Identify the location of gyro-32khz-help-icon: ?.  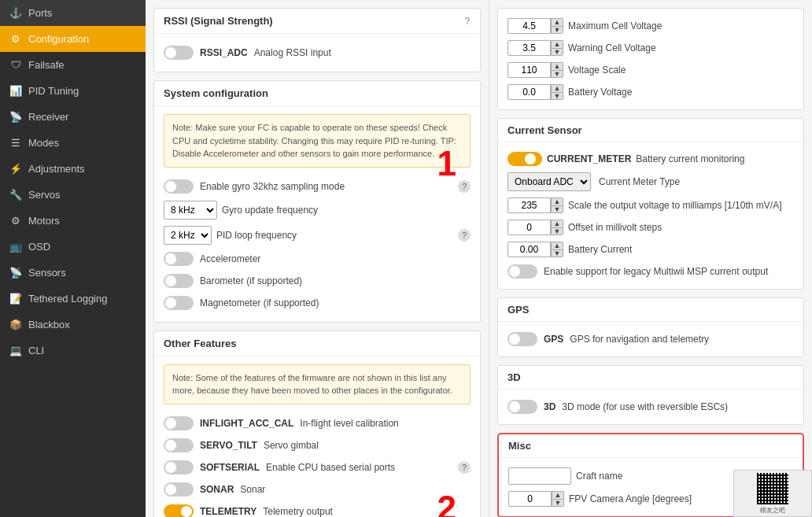
(464, 186).